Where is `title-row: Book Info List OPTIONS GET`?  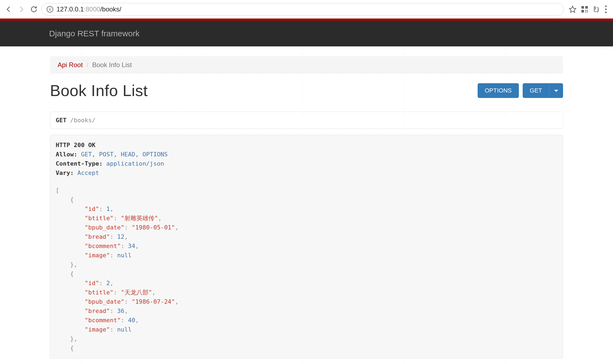 title-row: Book Info List OPTIONS GET is located at coordinates (306, 91).